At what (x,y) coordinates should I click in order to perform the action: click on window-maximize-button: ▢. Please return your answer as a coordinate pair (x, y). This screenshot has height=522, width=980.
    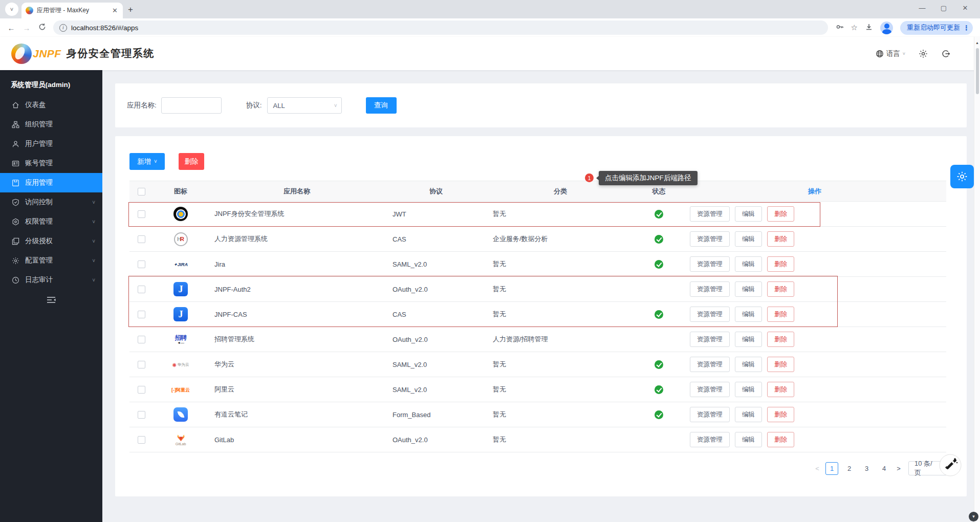
    Looking at the image, I should click on (944, 8).